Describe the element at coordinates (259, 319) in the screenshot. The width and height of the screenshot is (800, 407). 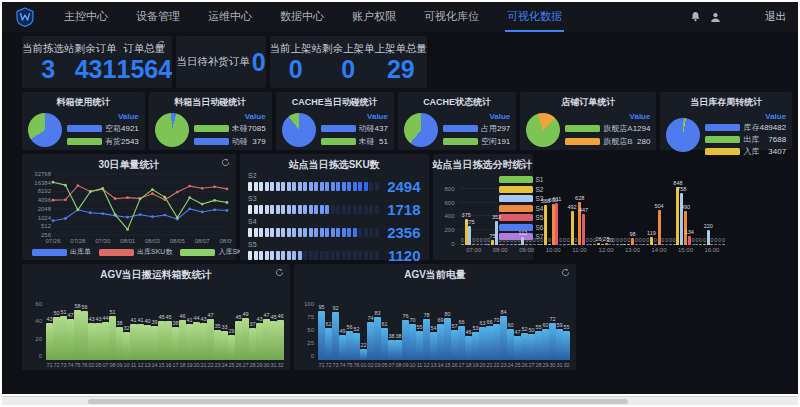
I see `bar-value-label: 43` at that location.